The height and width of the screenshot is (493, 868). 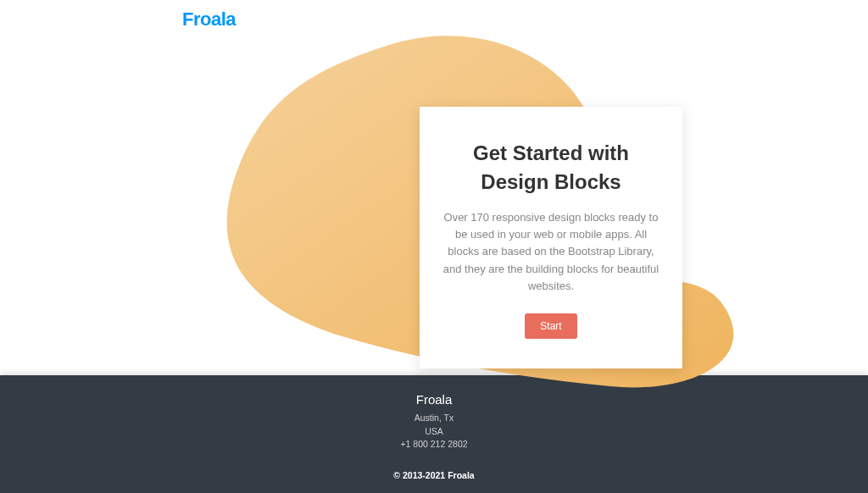 What do you see at coordinates (434, 418) in the screenshot?
I see `footer-city: Austin, Tx` at bounding box center [434, 418].